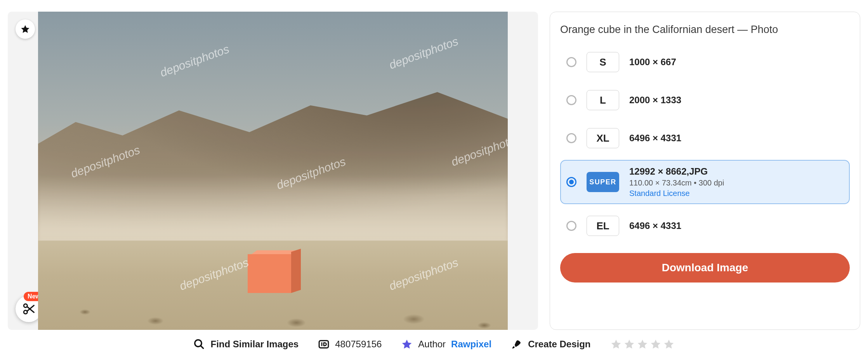 The height and width of the screenshot is (364, 868). I want to click on size-option-super: SUPER12992 × 8662,JPG110.00 × 73.34cm • …, so click(705, 182).